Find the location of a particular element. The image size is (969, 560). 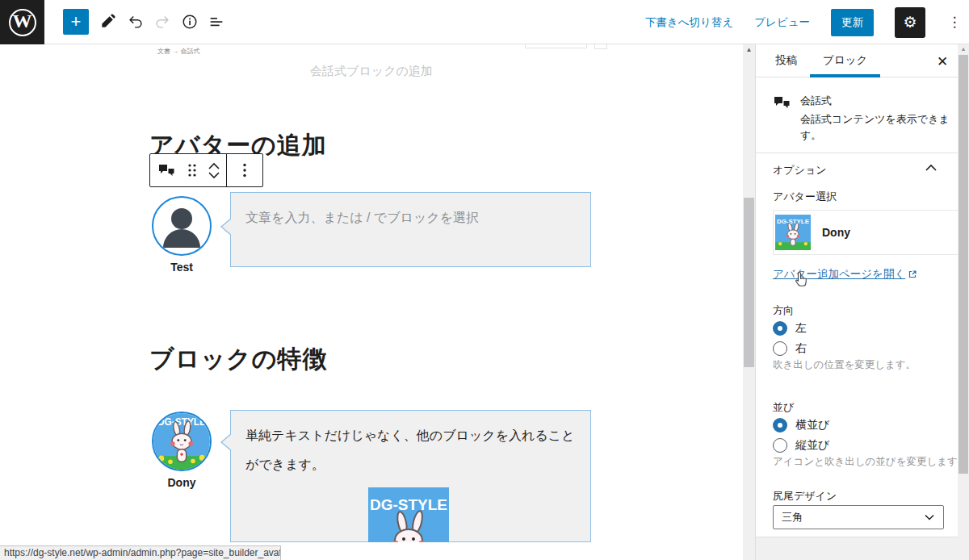

options-kebab-button: ⋮ is located at coordinates (954, 23).